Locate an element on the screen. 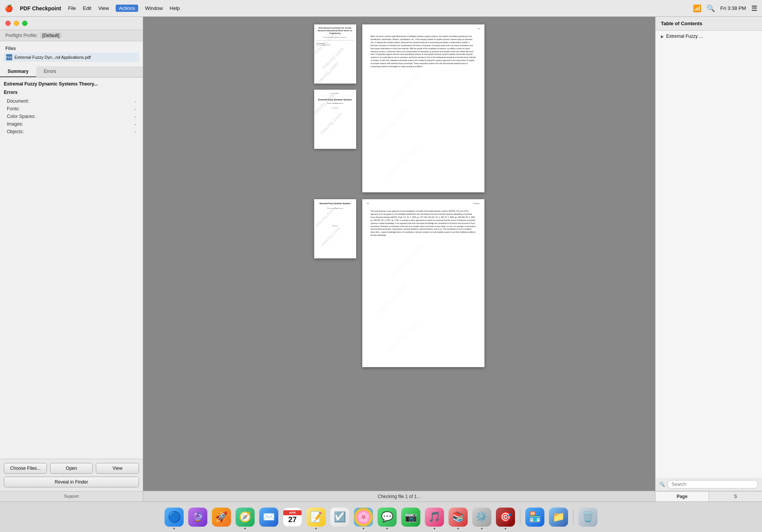  pdf-page-thumb3: Extremal Fuzzy Dynamic Systems Theory an… is located at coordinates (335, 229).